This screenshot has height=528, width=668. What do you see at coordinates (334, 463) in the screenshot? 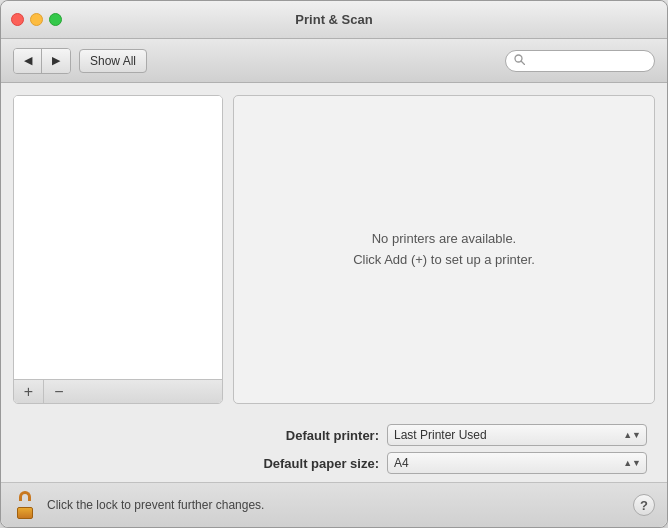
I see `default-paper-row: Default paper size: A4 Letter Legal ▲▼` at bounding box center [334, 463].